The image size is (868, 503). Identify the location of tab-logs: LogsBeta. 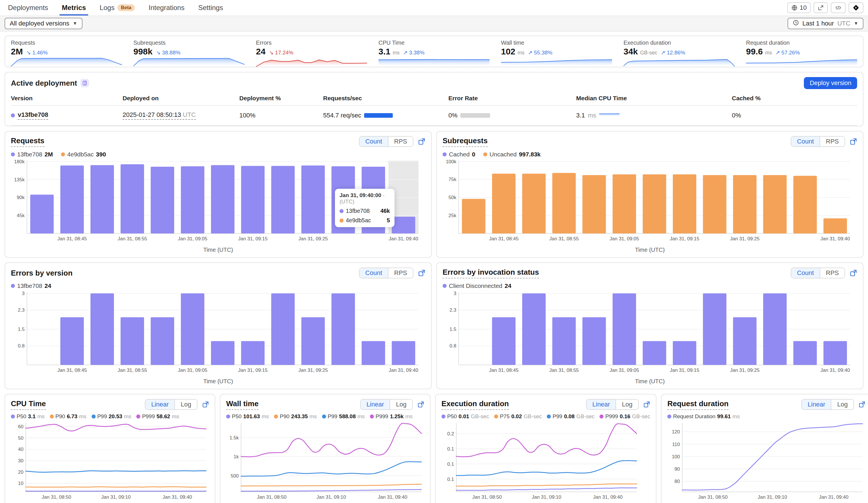
(117, 8).